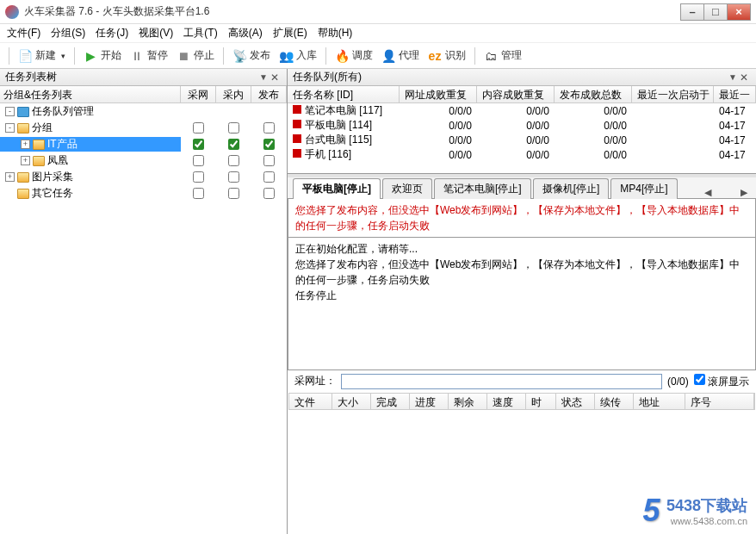  I want to click on task-row: 平板电脑 [114]0/0/00/0/00/0/004-17, so click(522, 126).